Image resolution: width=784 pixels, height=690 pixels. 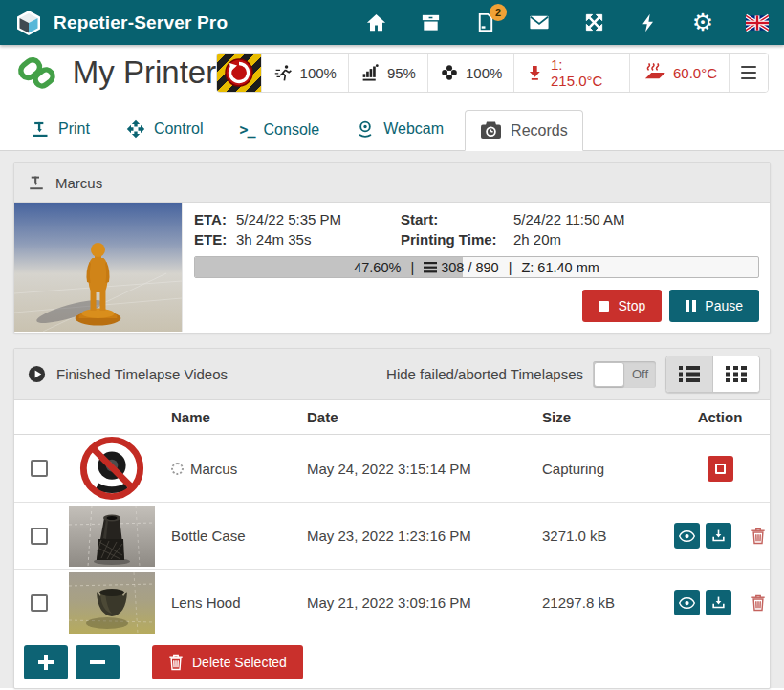 I want to click on tab-print: Print, so click(x=60, y=129).